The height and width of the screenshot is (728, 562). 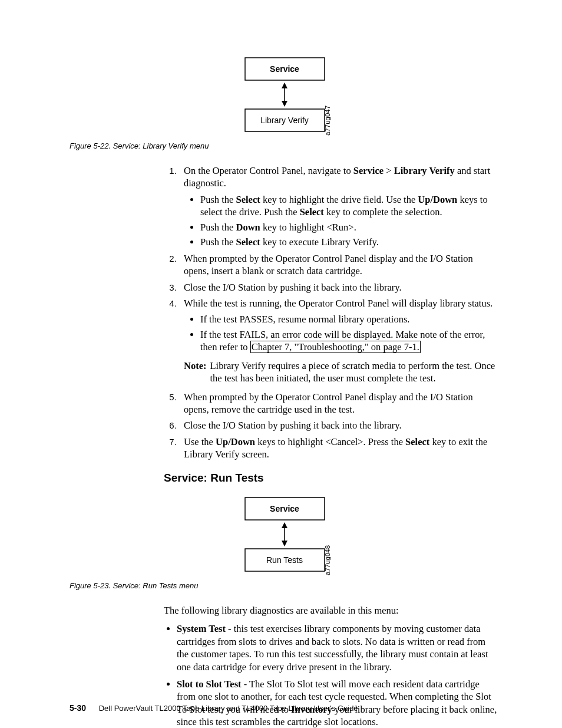 What do you see at coordinates (339, 265) in the screenshot?
I see `step-2: When prompted by the Operator Control Pa…` at bounding box center [339, 265].